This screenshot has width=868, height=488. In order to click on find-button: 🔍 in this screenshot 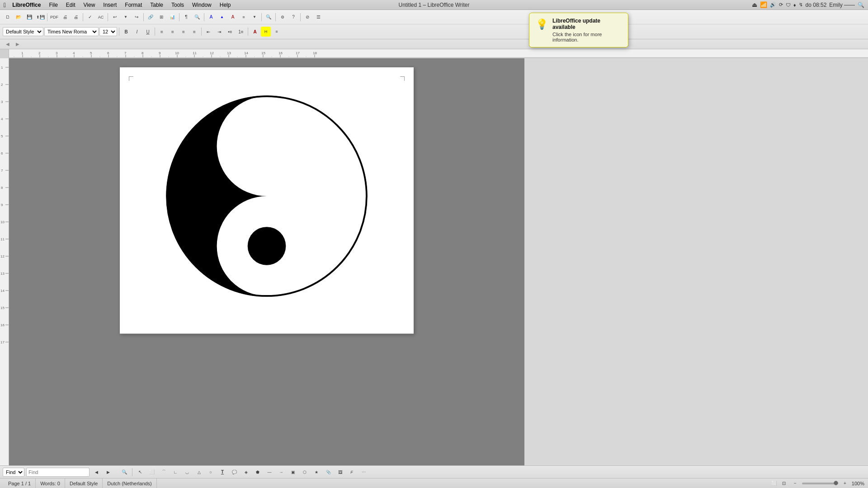, I will do `click(269, 17)`.